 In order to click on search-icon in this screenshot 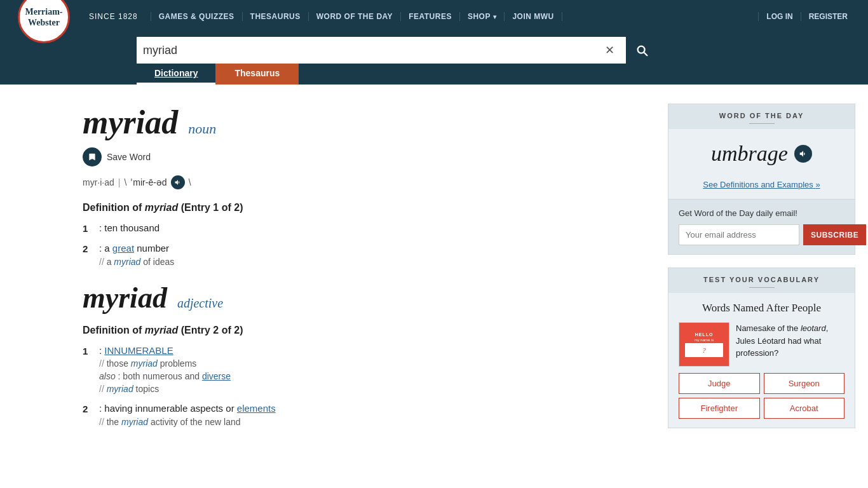, I will do `click(642, 50)`.